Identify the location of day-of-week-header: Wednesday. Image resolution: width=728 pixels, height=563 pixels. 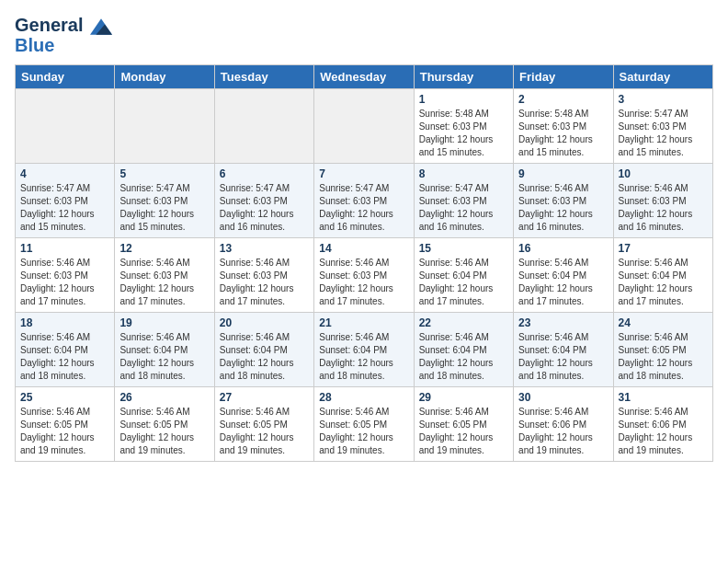
(364, 77).